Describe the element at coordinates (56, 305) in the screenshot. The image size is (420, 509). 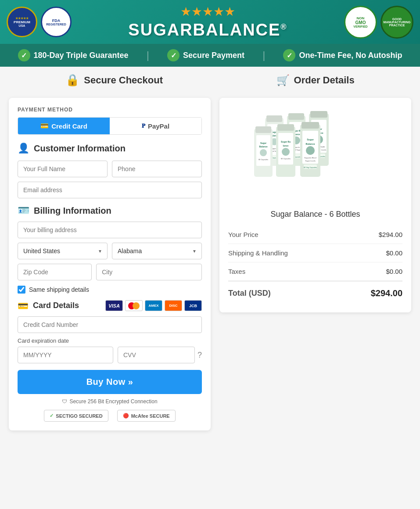
I see `card-section-label: Card Details` at that location.